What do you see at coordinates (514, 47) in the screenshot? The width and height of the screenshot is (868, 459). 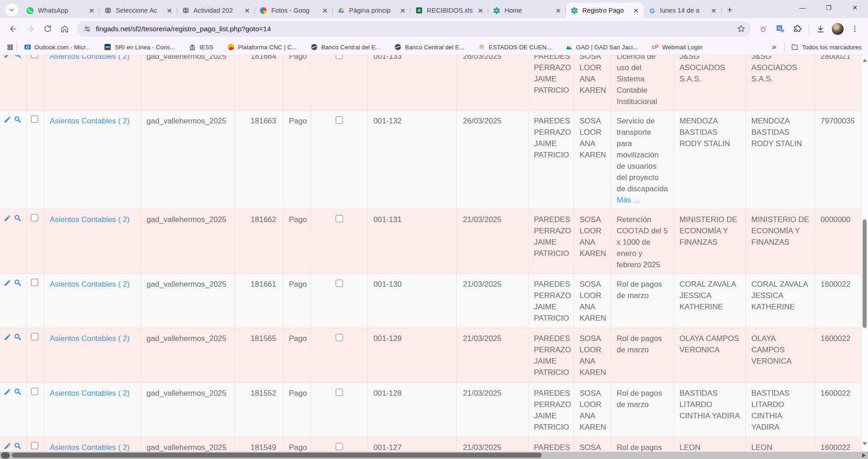 I see `bookmark-estados-cuenta: ❋ ESTADOS DE CUEN...` at bounding box center [514, 47].